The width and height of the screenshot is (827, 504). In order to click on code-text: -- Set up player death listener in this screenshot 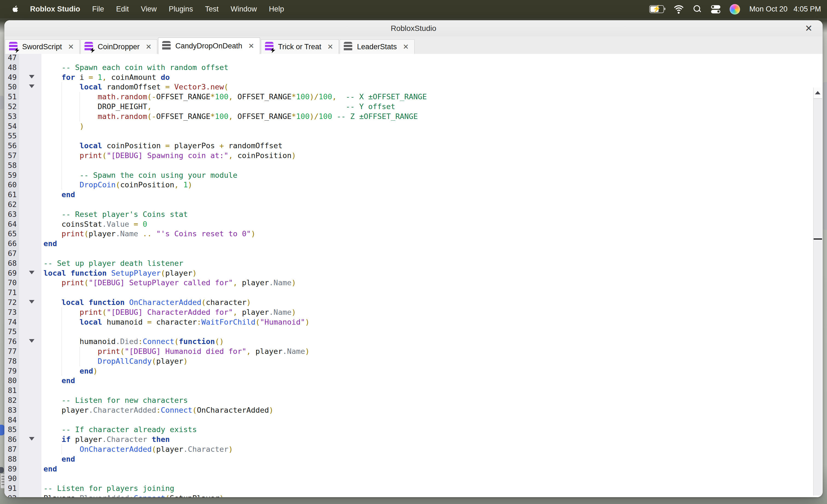, I will do `click(428, 263)`.